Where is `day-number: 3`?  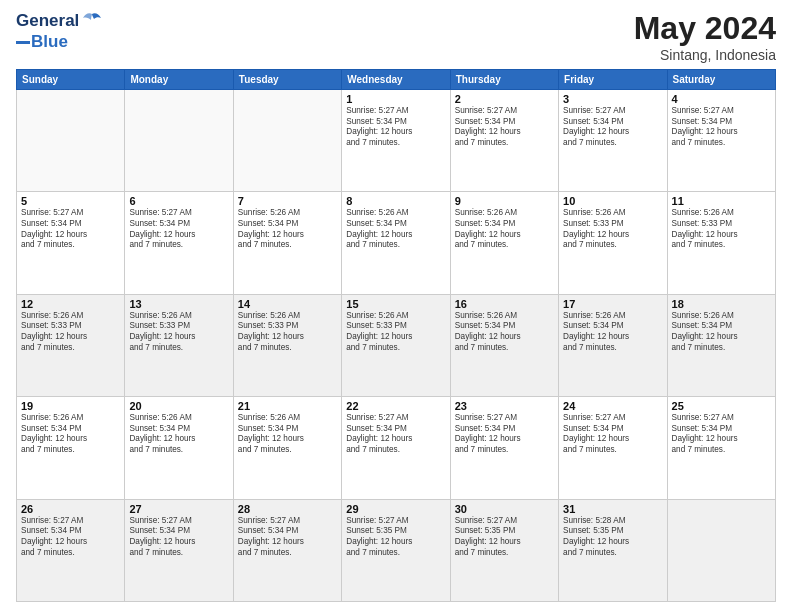
day-number: 3 is located at coordinates (612, 99).